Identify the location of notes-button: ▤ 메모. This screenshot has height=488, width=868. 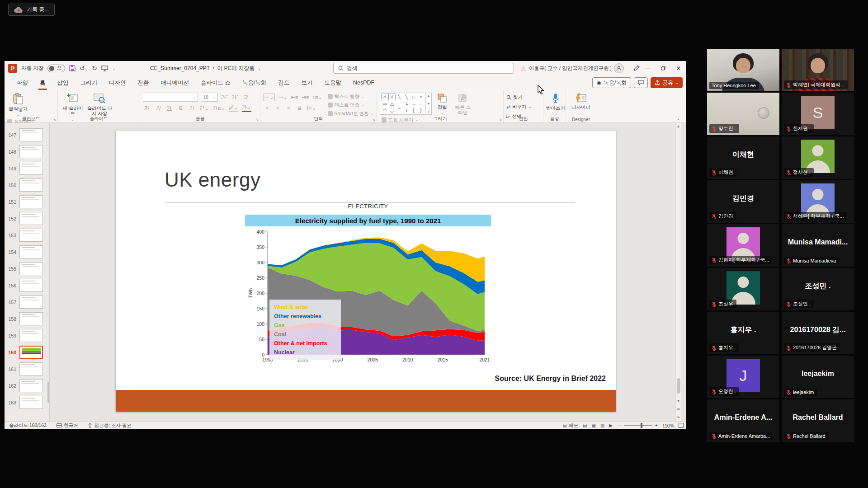
(571, 426).